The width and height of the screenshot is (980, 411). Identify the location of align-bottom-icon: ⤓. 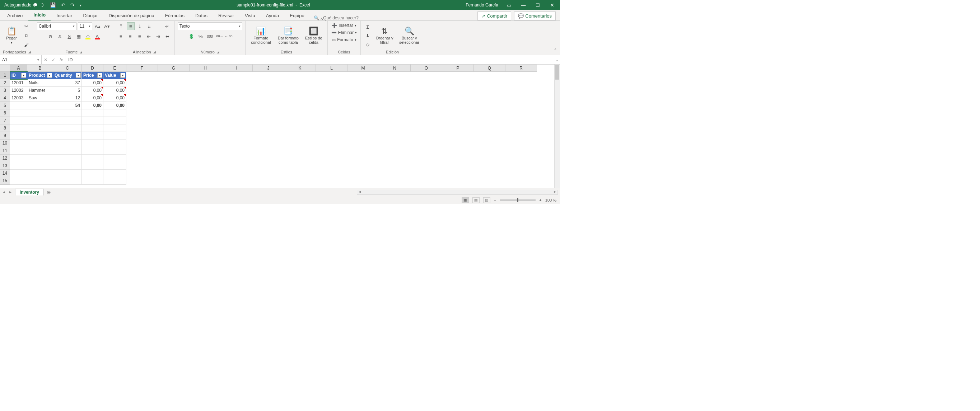
(140, 26).